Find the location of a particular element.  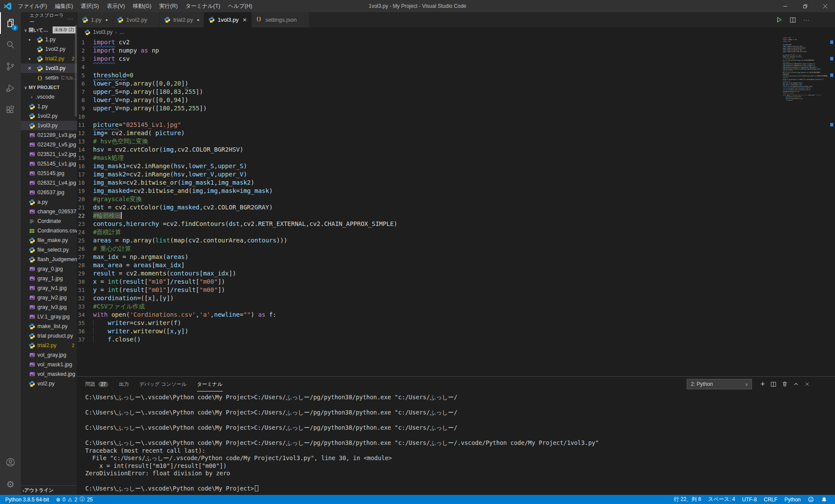

file-item: 025145_Lv1.jpg is located at coordinates (49, 164).